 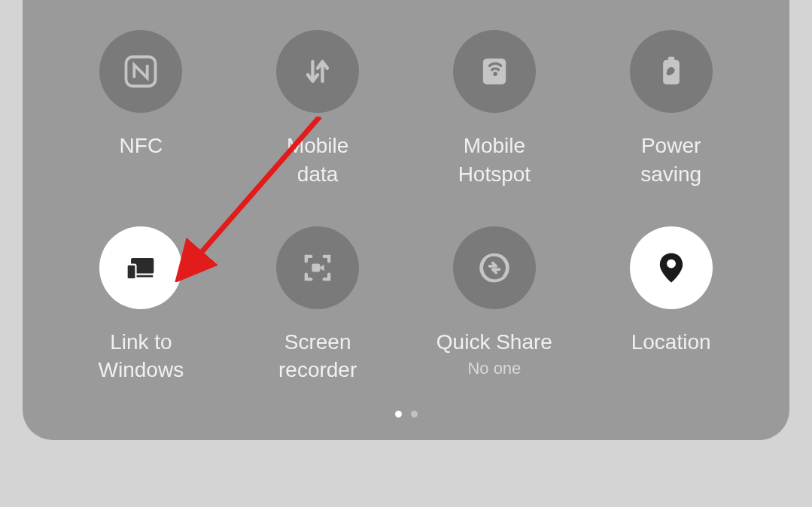 I want to click on tile-location: Location, so click(x=671, y=305).